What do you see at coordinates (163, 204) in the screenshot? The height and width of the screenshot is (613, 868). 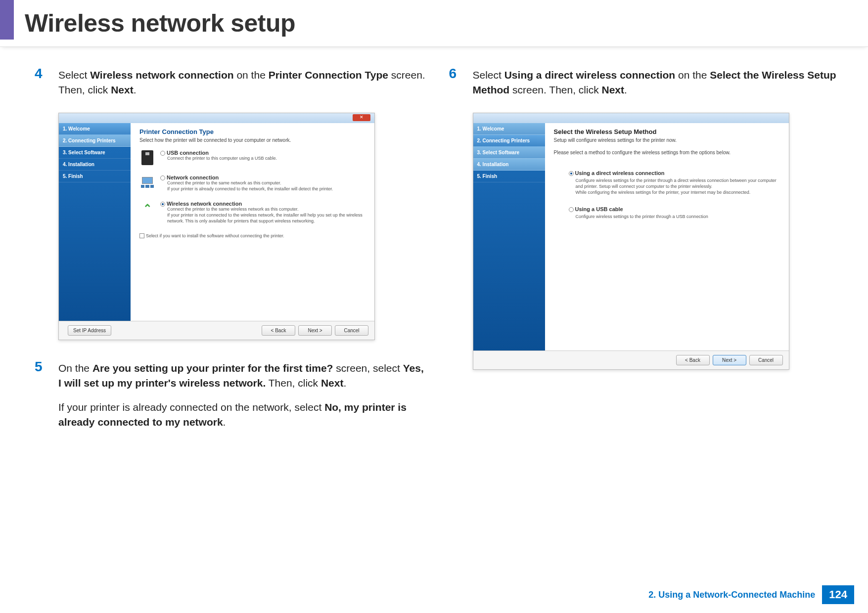 I see `radio-wireless` at bounding box center [163, 204].